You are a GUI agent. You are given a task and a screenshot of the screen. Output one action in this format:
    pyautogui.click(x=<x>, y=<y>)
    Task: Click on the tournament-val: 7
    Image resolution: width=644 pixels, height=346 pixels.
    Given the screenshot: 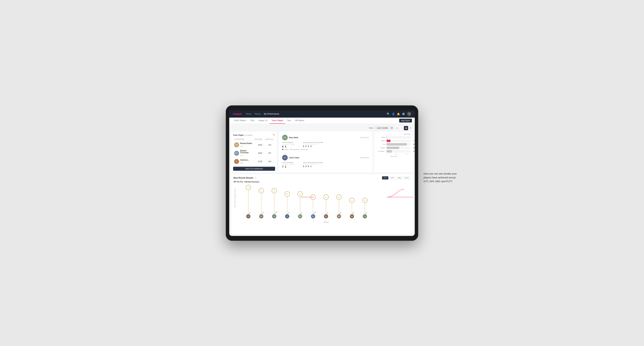 What is the action you would take?
    pyautogui.click(x=283, y=167)
    